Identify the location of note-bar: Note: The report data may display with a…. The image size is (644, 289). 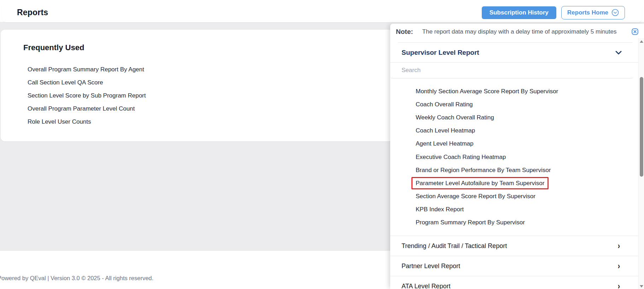
(517, 32).